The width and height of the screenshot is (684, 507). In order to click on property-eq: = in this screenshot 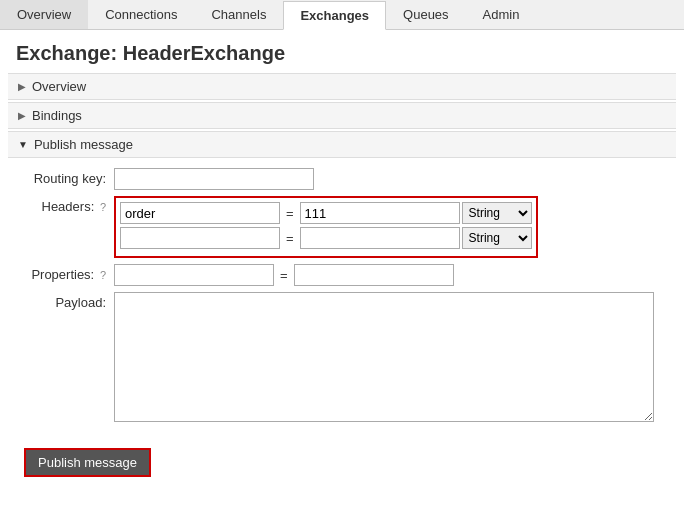, I will do `click(284, 276)`.